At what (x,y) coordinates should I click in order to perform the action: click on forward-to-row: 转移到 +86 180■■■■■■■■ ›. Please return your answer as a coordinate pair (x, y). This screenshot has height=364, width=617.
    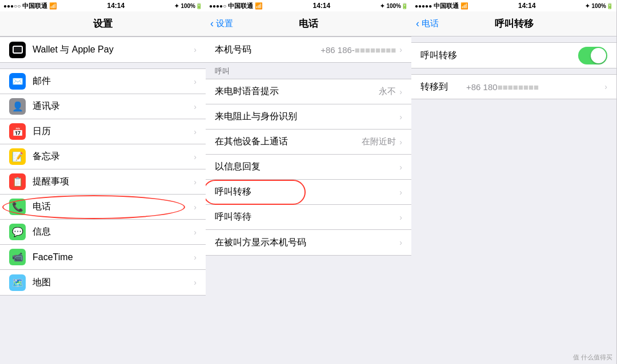
    Looking at the image, I should click on (514, 87).